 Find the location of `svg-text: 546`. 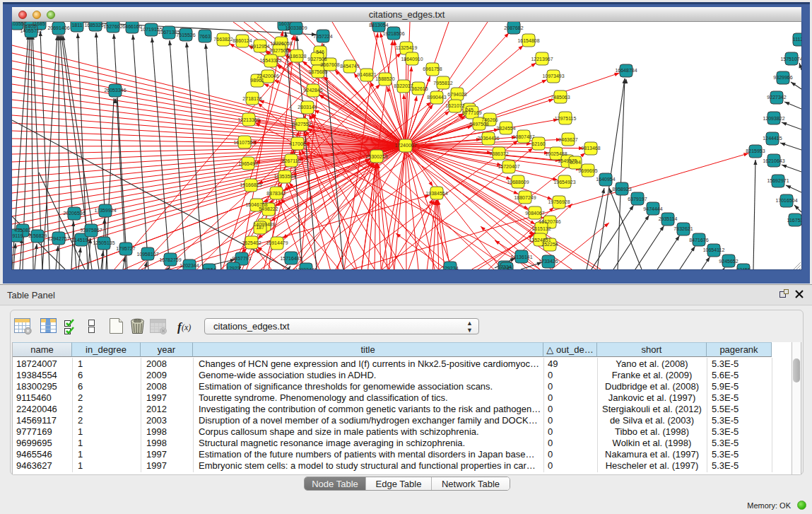

svg-text: 546 is located at coordinates (320, 52).